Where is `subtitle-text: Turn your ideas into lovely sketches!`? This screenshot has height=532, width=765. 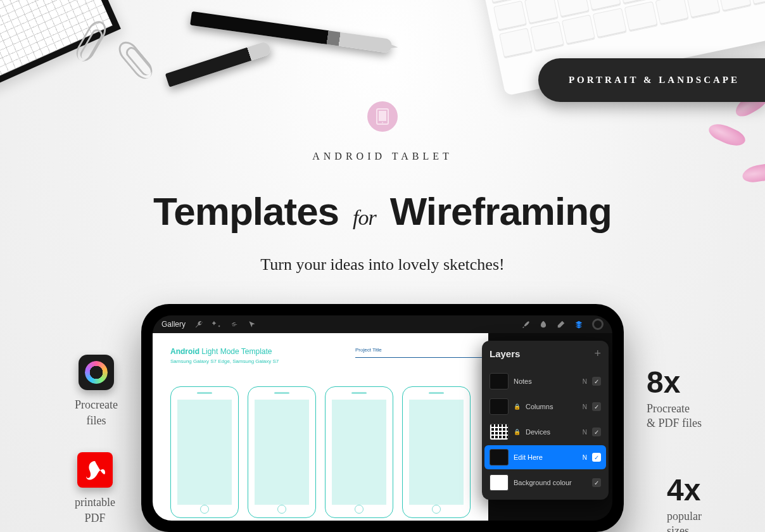 subtitle-text: Turn your ideas into lovely sketches! is located at coordinates (382, 265).